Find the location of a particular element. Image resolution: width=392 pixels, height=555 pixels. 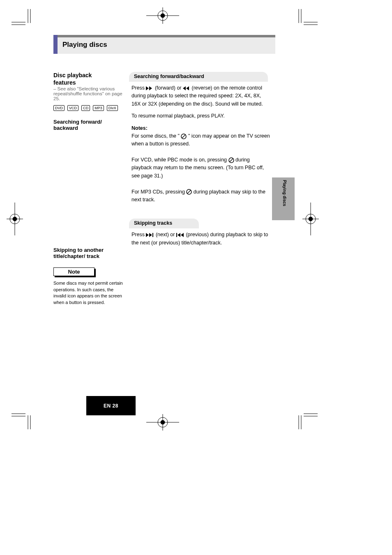

disc-badges: DVD VCD CD MP3 DivX is located at coordinates (88, 108).